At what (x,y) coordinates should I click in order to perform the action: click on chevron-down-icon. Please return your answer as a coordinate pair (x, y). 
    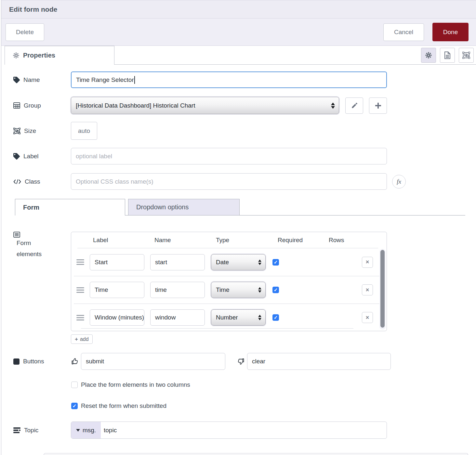
    Looking at the image, I should click on (78, 430).